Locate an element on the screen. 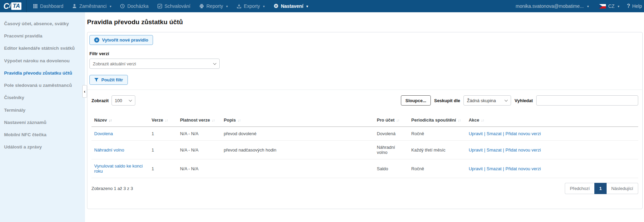 This screenshot has width=644, height=222. search-input is located at coordinates (587, 100).